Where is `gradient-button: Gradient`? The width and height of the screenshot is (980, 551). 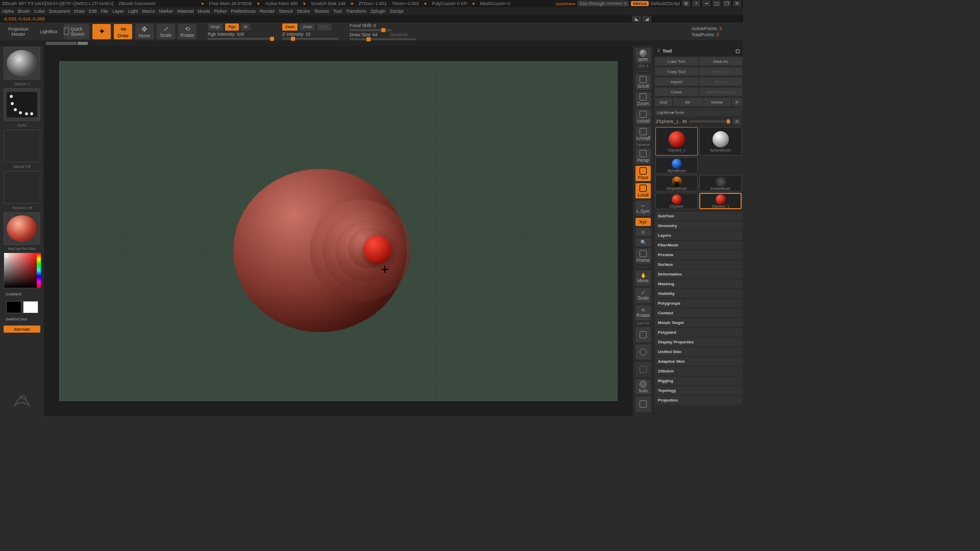 gradient-button: Gradient is located at coordinates (22, 294).